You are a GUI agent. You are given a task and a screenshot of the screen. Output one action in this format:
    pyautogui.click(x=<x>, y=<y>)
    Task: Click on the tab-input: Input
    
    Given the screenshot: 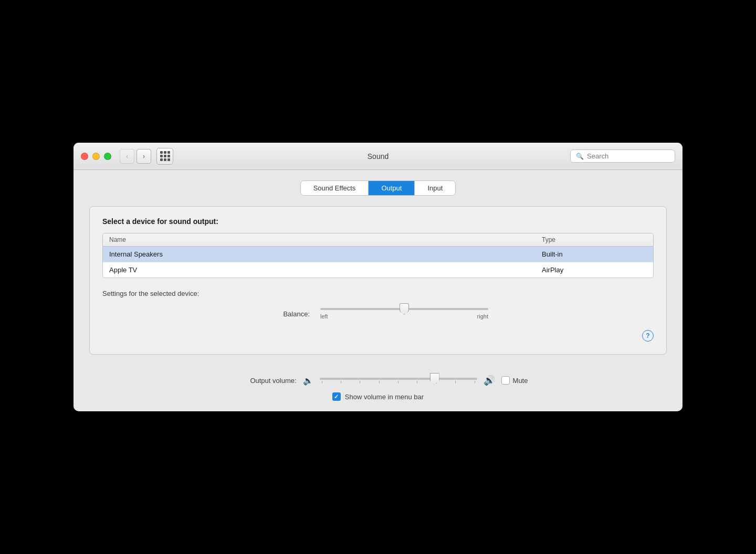 What is the action you would take?
    pyautogui.click(x=435, y=188)
    